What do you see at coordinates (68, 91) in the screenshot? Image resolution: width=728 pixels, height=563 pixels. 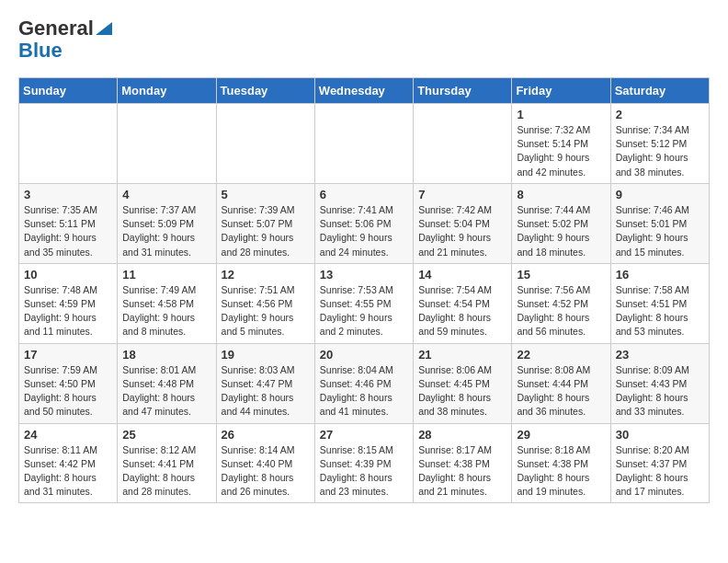 I see `calendar-header-sunday: Sunday` at bounding box center [68, 91].